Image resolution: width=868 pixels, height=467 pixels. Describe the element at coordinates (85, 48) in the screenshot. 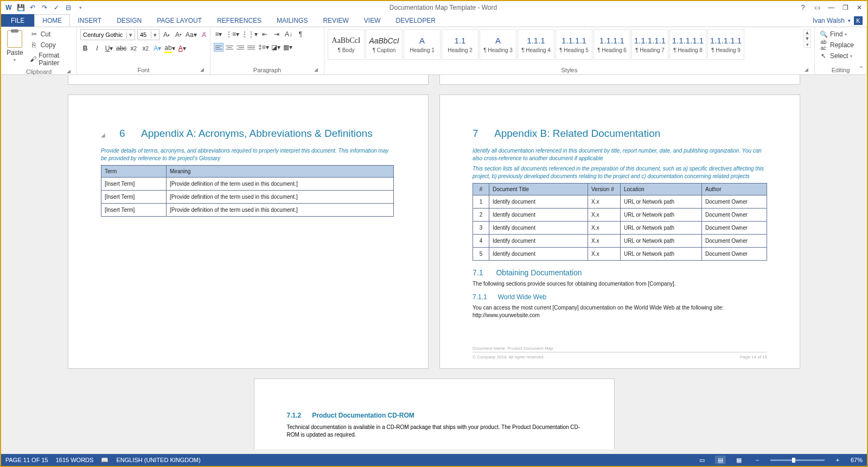

I see `bold-button: B` at that location.